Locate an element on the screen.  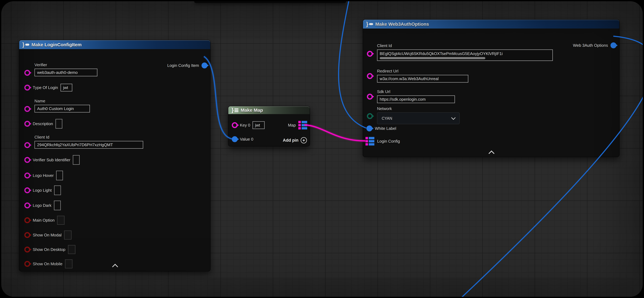
main-option-pin is located at coordinates (27, 220).